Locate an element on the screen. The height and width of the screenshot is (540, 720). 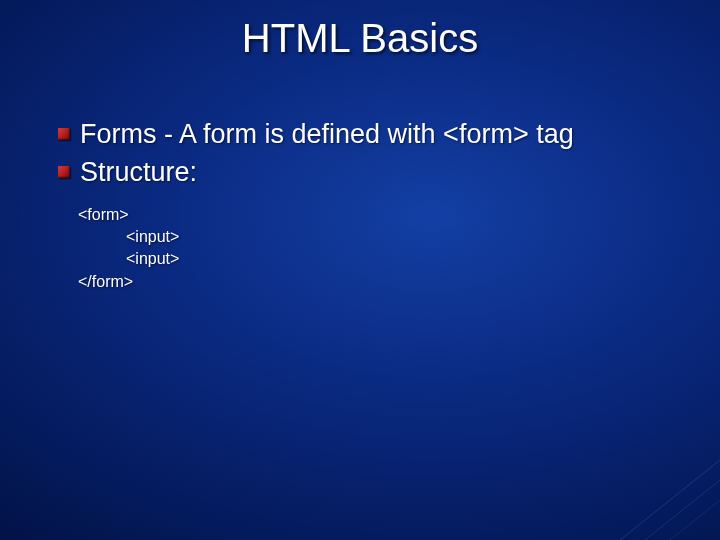
code-block: <form> <input> <input> </form> is located at coordinates (379, 249).